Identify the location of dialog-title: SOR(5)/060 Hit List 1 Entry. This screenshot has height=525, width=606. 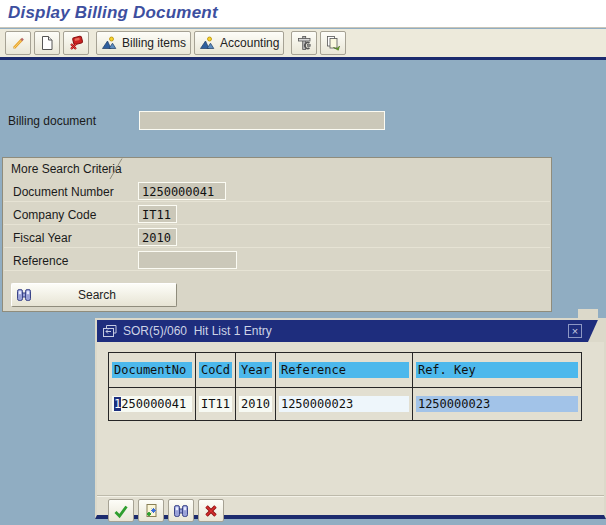
(198, 331).